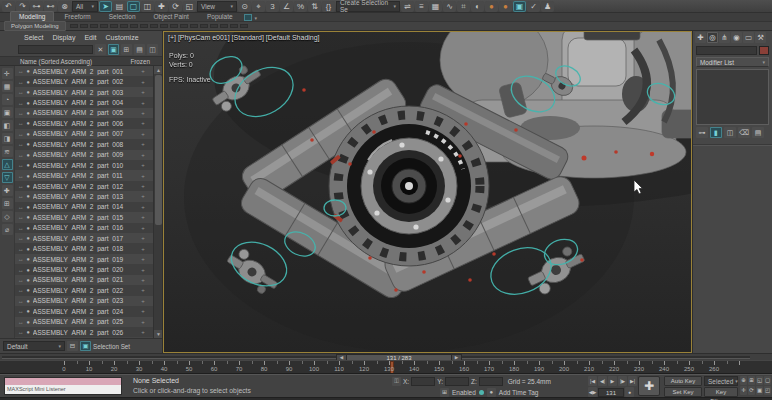  I want to click on play-button: ▶, so click(612, 381).